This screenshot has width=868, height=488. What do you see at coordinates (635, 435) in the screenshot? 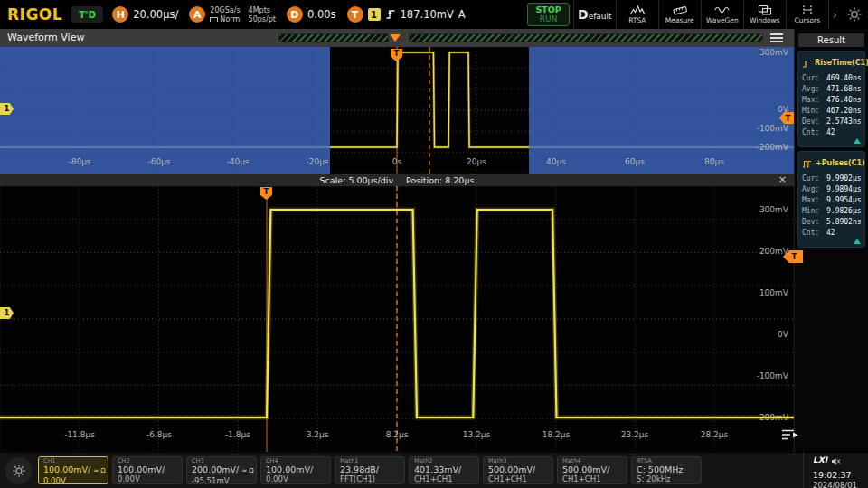
I see `x-tick-label: 23.2μs` at bounding box center [635, 435].